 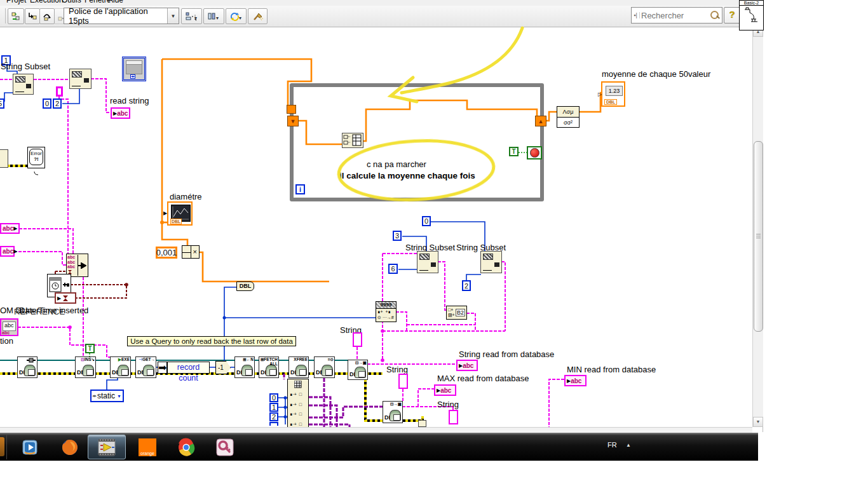 What do you see at coordinates (353, 140) in the screenshot?
I see `build-array-node` at bounding box center [353, 140].